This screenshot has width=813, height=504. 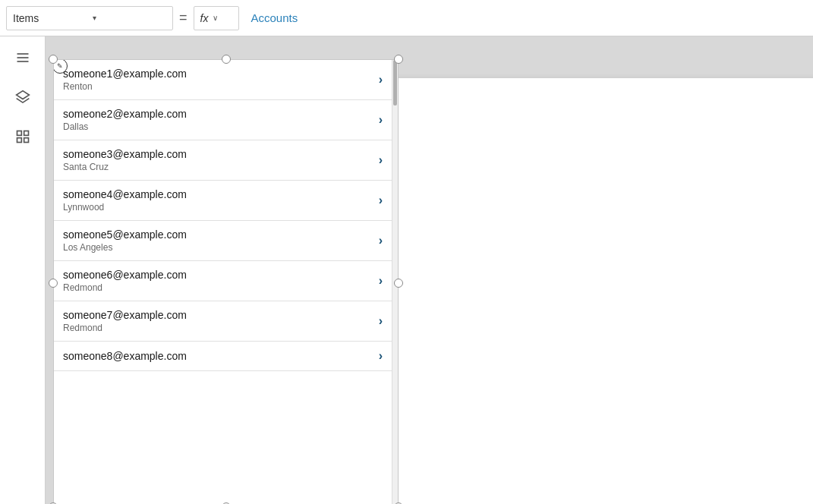 What do you see at coordinates (226, 59) in the screenshot?
I see `handle-top-center` at bounding box center [226, 59].